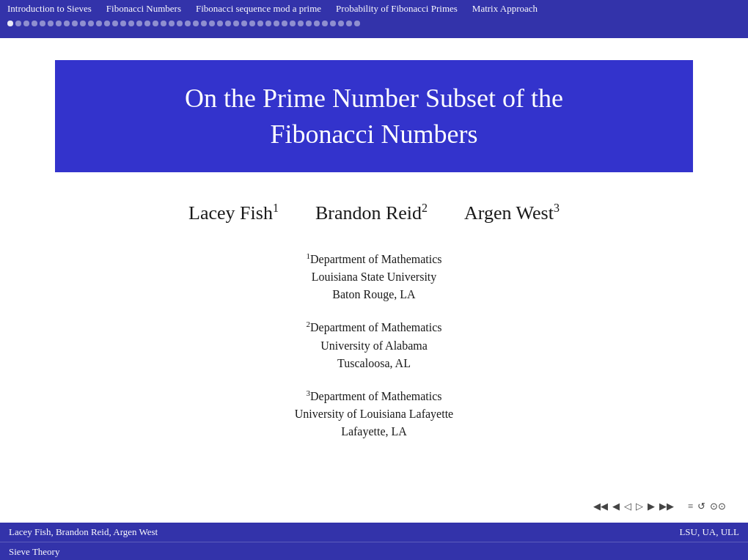  What do you see at coordinates (628, 506) in the screenshot?
I see `nav-prev2-icon: ◁` at bounding box center [628, 506].